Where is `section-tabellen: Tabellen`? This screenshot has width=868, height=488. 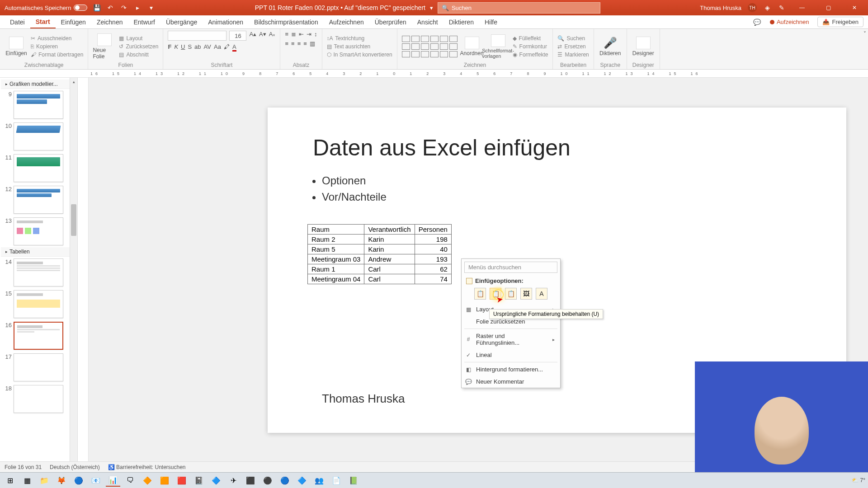 section-tabellen: Tabellen is located at coordinates (39, 252).